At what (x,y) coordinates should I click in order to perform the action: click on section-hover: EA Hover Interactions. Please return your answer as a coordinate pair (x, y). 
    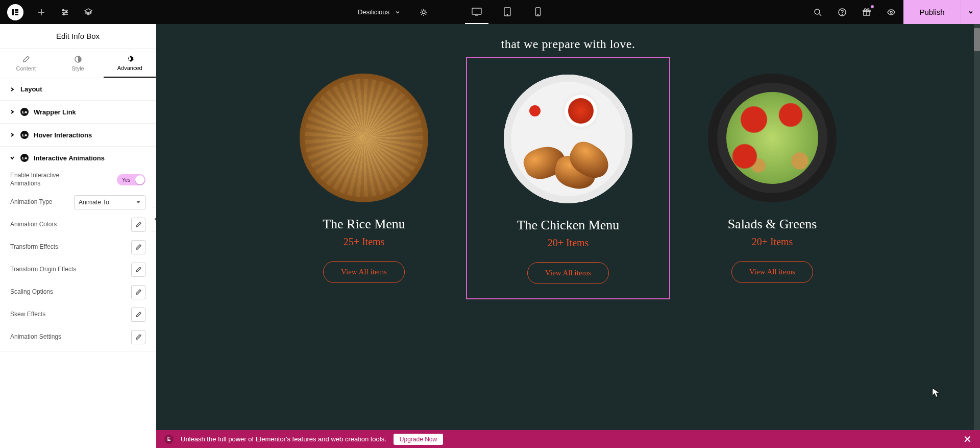
    Looking at the image, I should click on (78, 135).